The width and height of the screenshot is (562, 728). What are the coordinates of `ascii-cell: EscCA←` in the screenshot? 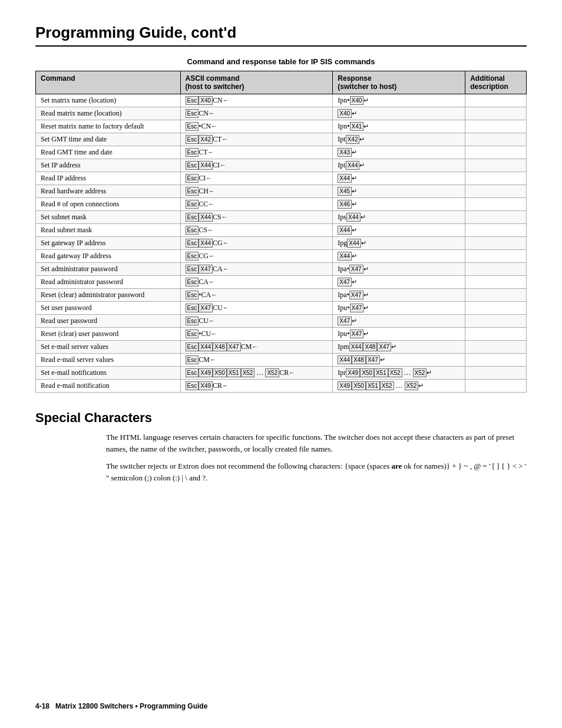 It's located at (257, 282).